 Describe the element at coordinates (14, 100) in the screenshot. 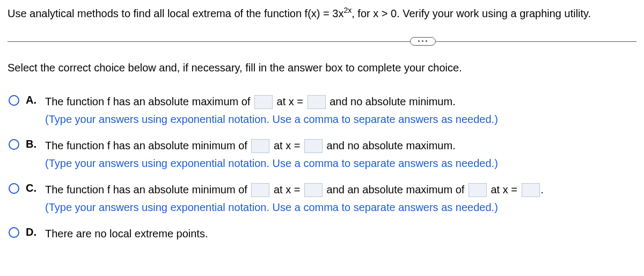

I see `radio-a` at that location.